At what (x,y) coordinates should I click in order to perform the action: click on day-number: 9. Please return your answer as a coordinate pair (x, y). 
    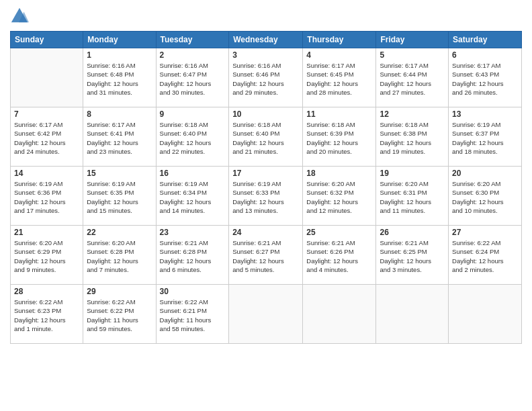
    Looking at the image, I should click on (193, 114).